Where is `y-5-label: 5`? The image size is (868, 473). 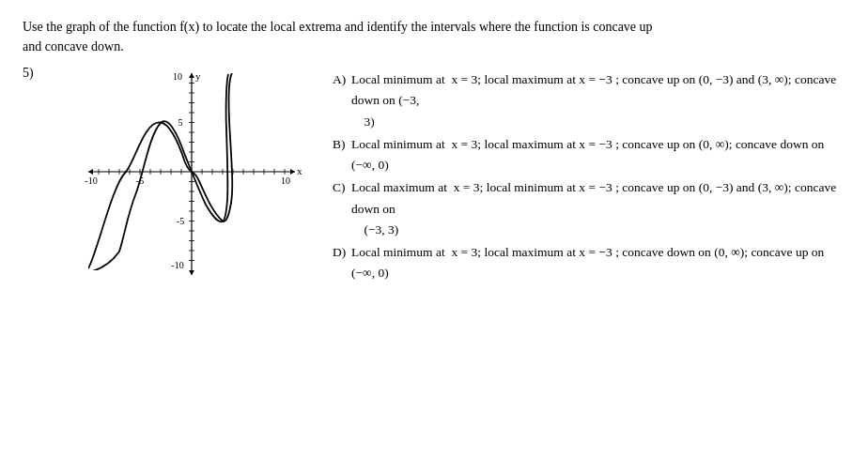
y-5-label: 5 is located at coordinates (180, 122).